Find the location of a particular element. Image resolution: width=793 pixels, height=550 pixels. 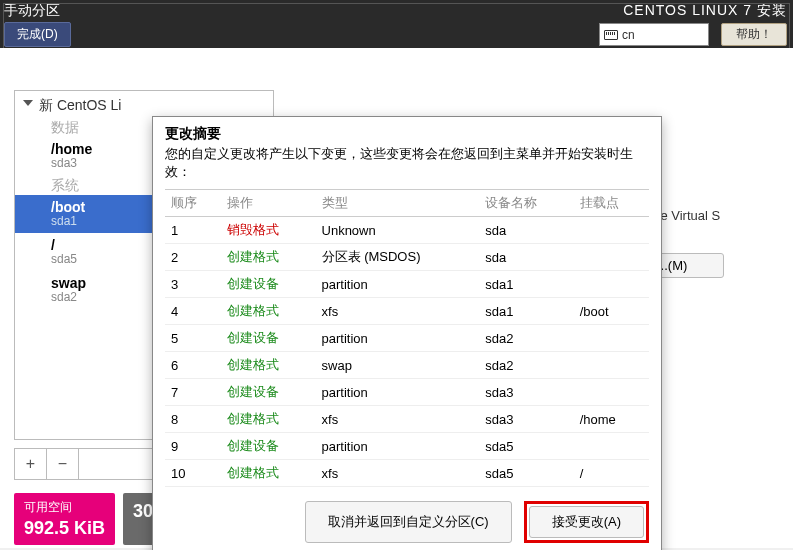

available-space-chip: 可用空间 992.5 KiB is located at coordinates (64, 519).